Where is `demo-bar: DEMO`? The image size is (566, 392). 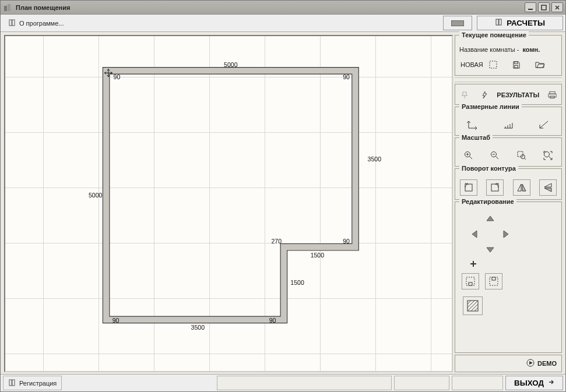 demo-bar: DEMO is located at coordinates (508, 363).